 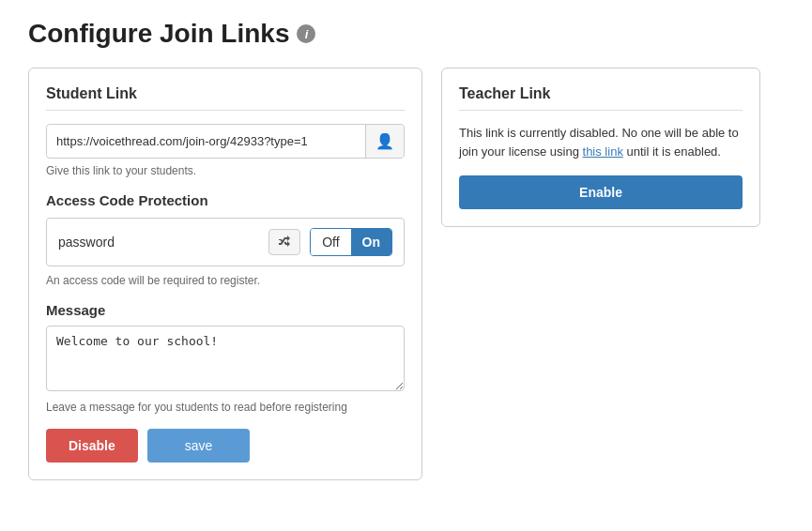 I want to click on page-title-text: Configure Join Links, so click(x=159, y=34).